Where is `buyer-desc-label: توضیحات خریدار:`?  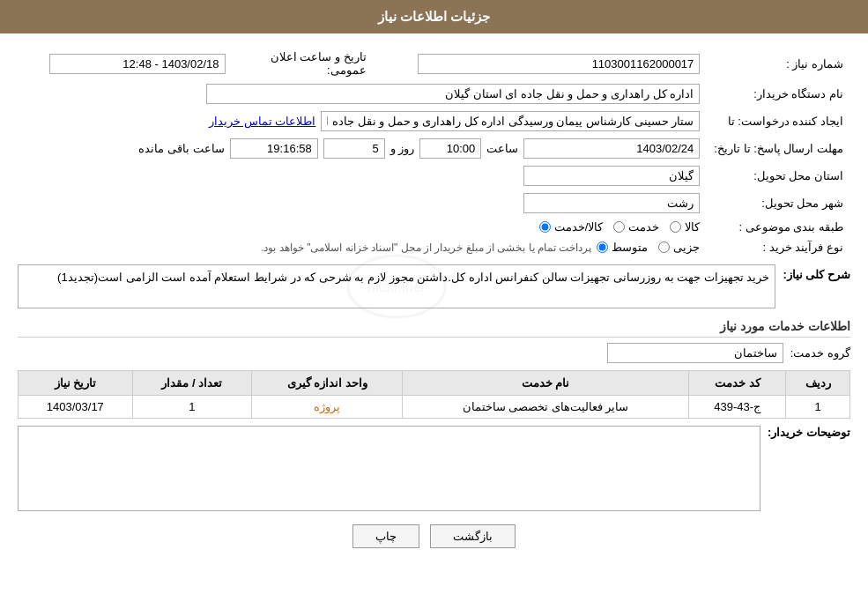 buyer-desc-label: توضیحات خریدار: is located at coordinates (809, 432).